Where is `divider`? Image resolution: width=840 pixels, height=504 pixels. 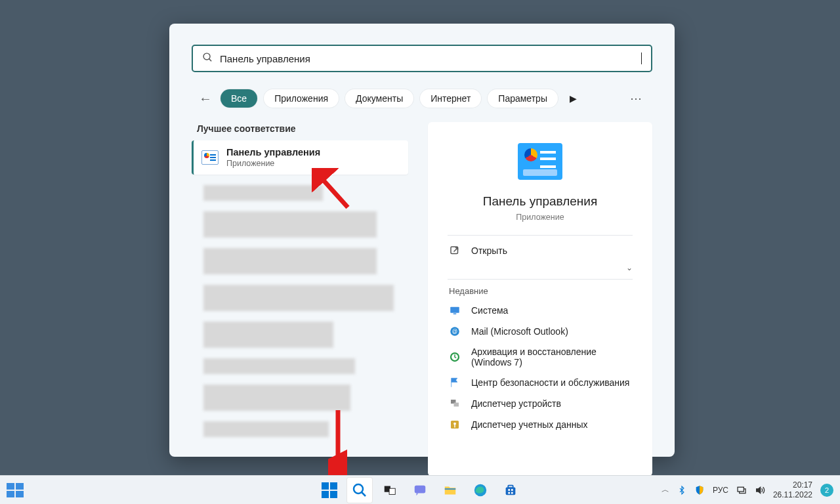
divider is located at coordinates (540, 280).